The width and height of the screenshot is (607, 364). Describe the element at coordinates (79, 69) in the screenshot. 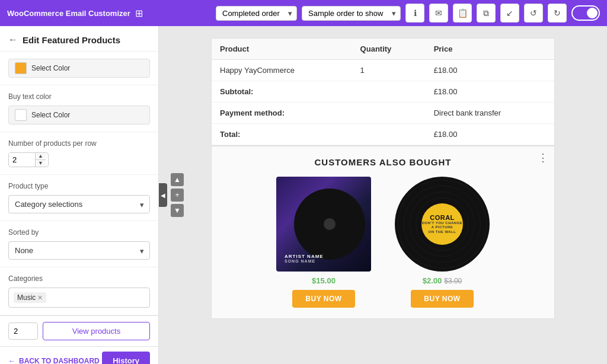

I see `bg-color-section: Select Color` at that location.